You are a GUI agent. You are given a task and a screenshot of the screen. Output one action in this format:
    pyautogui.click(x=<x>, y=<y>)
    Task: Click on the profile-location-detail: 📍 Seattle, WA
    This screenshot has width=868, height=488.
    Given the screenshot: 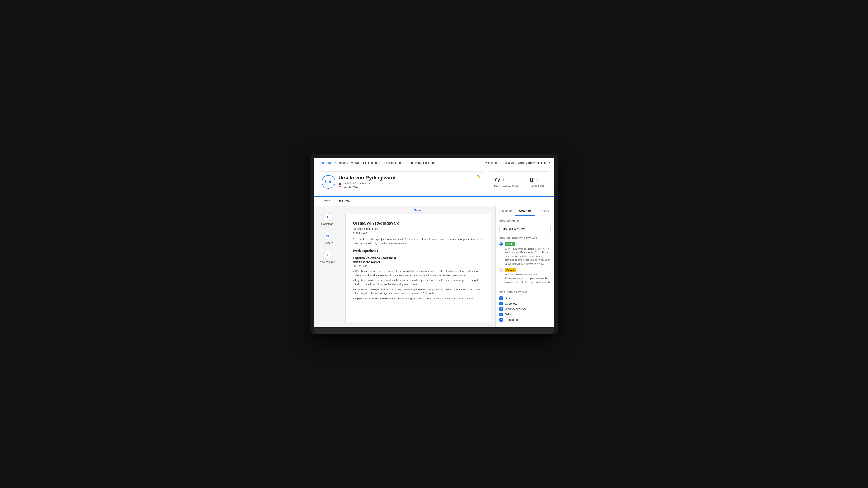 What is the action you would take?
    pyautogui.click(x=409, y=187)
    